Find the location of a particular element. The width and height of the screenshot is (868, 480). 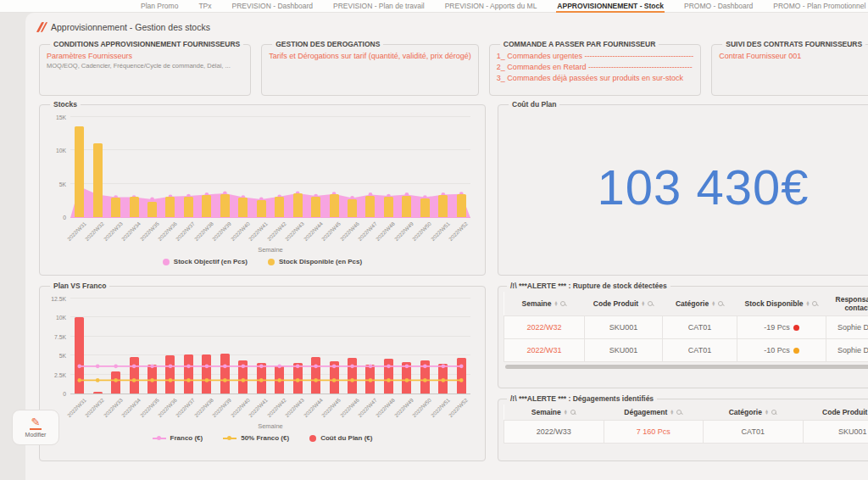

nav-tab-2: PREVISION - Dashboard is located at coordinates (273, 7).